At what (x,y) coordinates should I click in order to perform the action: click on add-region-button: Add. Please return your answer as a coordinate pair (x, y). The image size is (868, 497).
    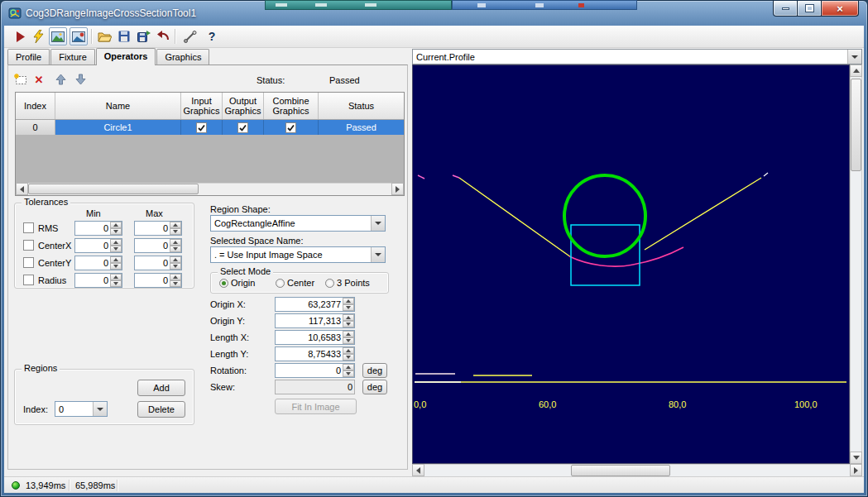
    Looking at the image, I should click on (161, 388).